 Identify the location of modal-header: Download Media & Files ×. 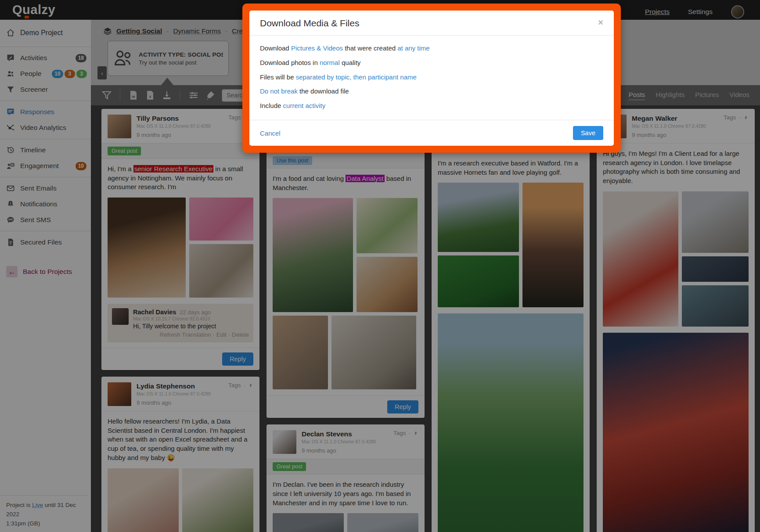
(432, 23).